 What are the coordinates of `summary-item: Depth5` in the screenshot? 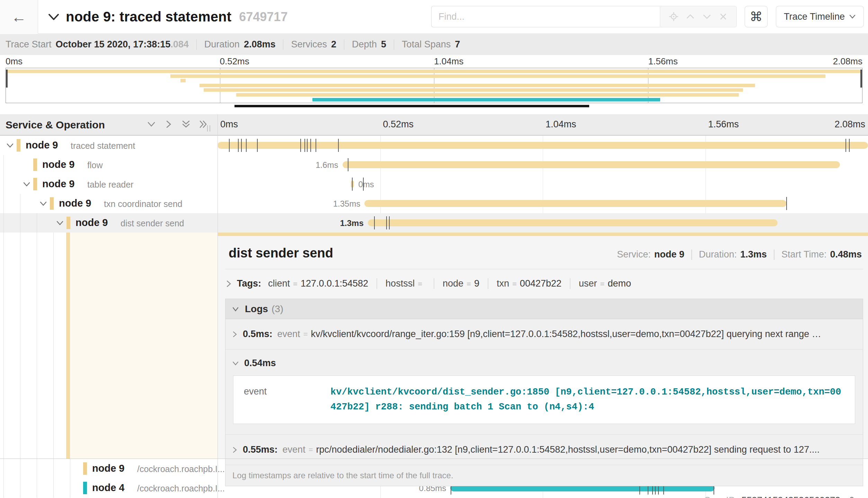 It's located at (369, 44).